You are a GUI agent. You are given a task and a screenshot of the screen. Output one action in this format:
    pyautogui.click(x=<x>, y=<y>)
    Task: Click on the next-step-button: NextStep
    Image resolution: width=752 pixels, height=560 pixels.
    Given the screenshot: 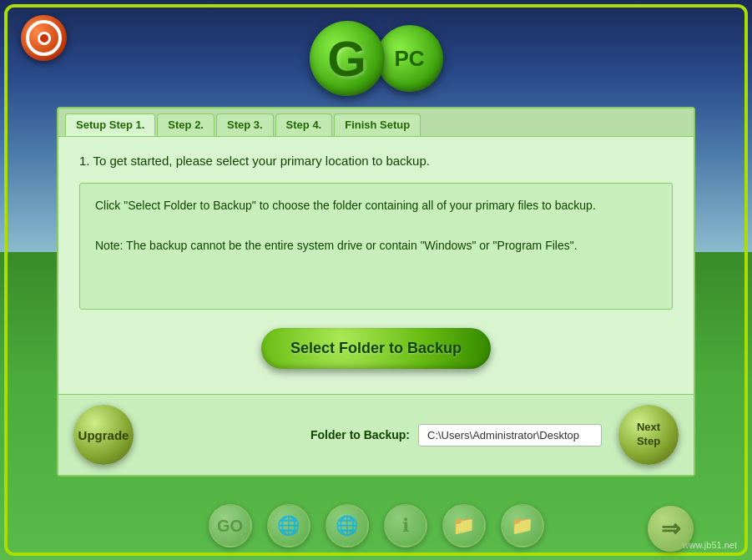 What is the action you would take?
    pyautogui.click(x=649, y=435)
    